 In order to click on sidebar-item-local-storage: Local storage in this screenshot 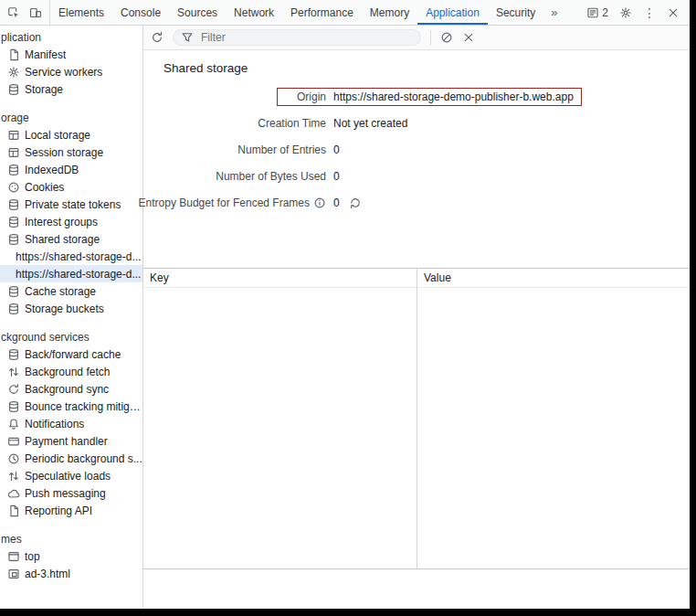, I will do `click(71, 135)`.